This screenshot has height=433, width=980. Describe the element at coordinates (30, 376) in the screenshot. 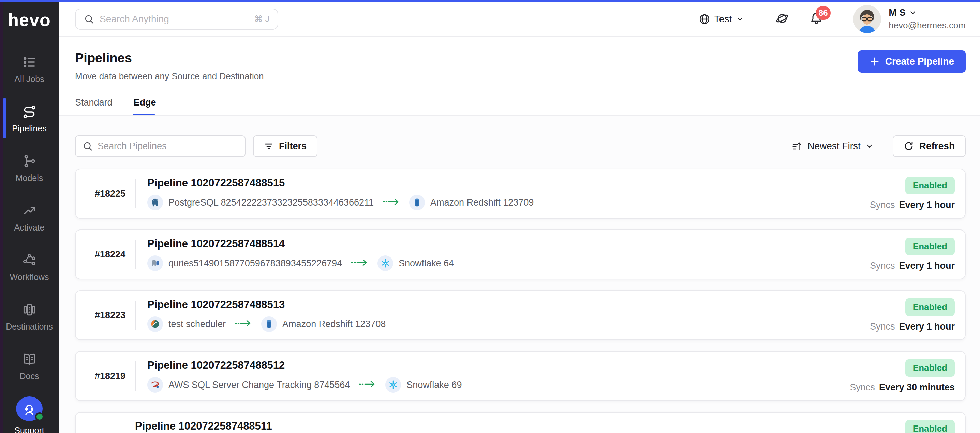

I see `sidebar-item-label: Docs` at that location.